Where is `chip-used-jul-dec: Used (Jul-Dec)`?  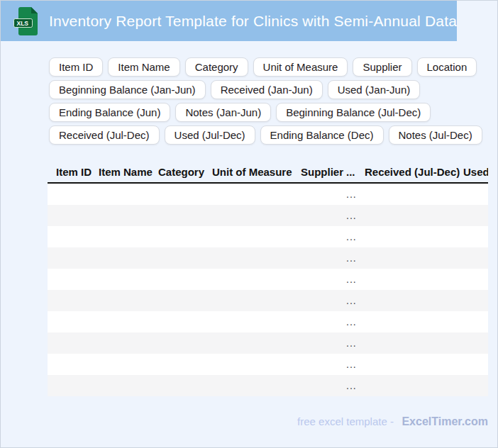
chip-used-jul-dec: Used (Jul-Dec) is located at coordinates (210, 135).